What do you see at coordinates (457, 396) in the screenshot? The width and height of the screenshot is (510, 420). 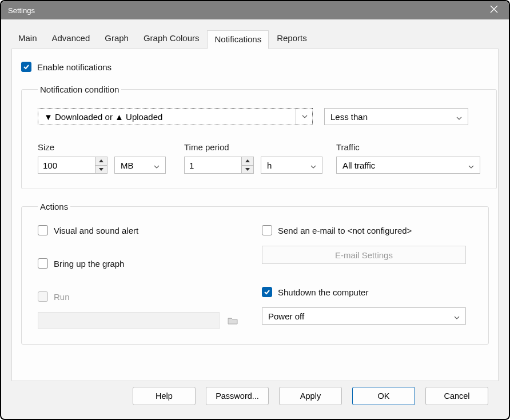 I see `cancel-button: Cancel` at bounding box center [457, 396].